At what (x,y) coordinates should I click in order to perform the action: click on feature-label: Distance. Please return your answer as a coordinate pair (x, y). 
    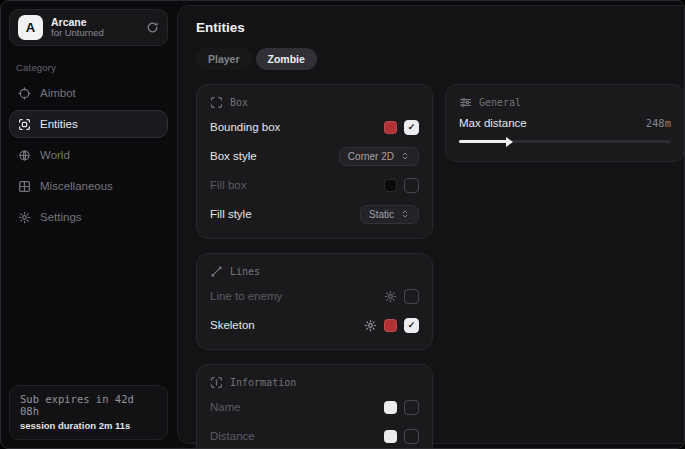
    Looking at the image, I should click on (232, 436).